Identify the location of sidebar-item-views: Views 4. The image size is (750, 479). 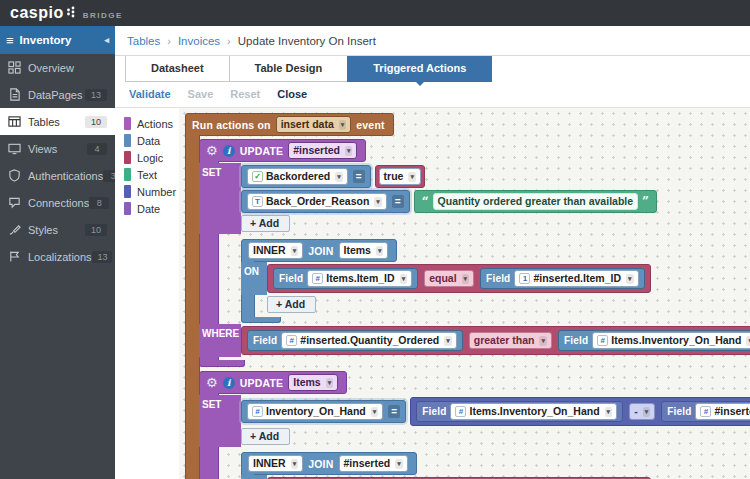
(58, 148).